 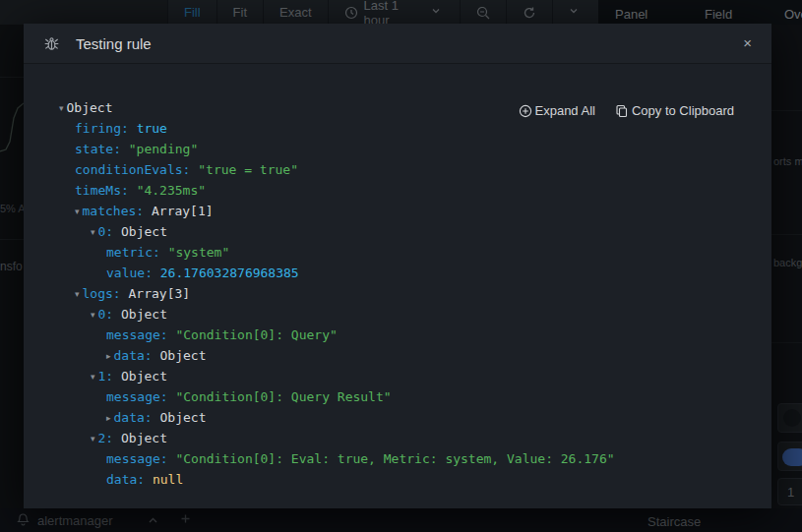 I want to click on json-value: "Condition[0]: Query Result", so click(x=283, y=397).